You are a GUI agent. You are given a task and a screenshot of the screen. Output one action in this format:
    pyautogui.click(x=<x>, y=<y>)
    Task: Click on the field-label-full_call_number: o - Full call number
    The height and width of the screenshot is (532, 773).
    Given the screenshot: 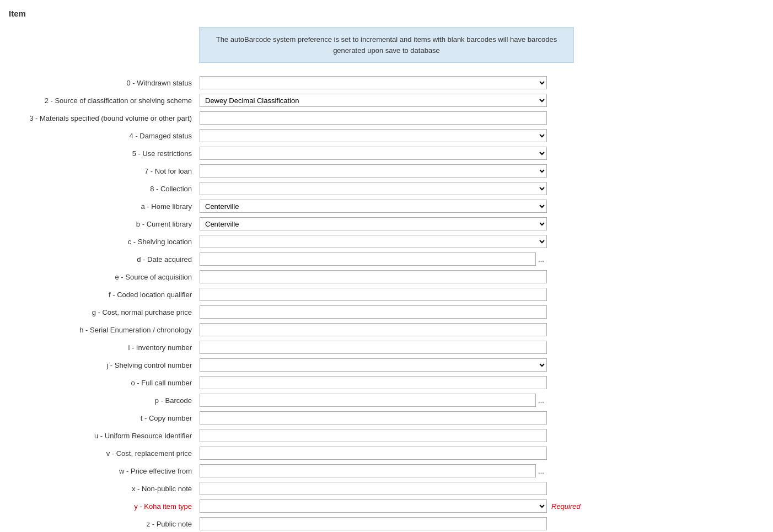 What is the action you would take?
    pyautogui.click(x=103, y=383)
    